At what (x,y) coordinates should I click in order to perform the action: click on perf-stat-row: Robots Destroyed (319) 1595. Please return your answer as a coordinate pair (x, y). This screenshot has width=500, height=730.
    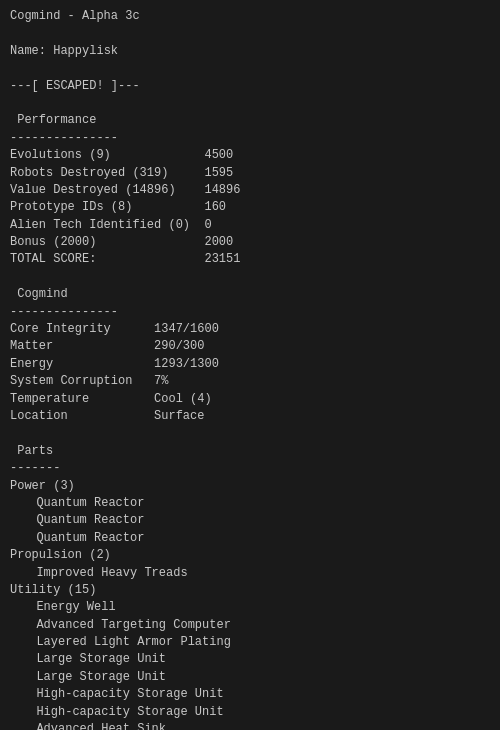
    Looking at the image, I should click on (250, 174).